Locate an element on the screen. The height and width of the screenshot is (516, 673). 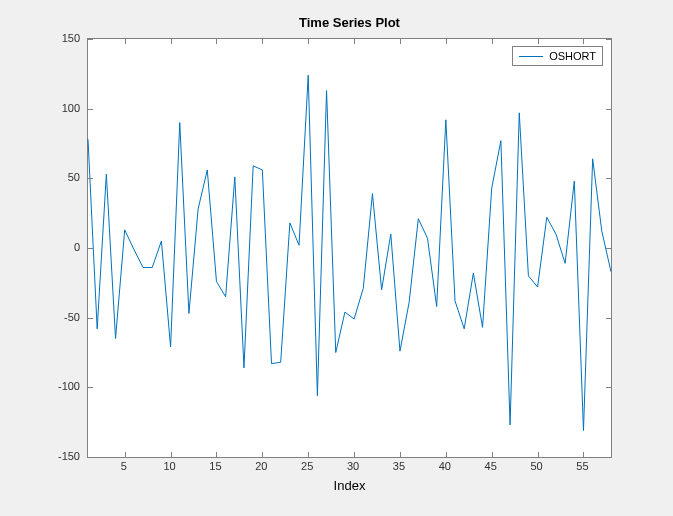
x-tick-label: 20 is located at coordinates (261, 466).